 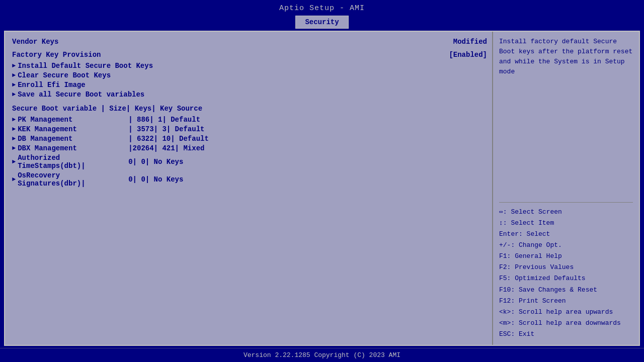 What do you see at coordinates (250, 66) in the screenshot?
I see `menu-item-install: ► Install Default Secure Boot Keys` at bounding box center [250, 66].